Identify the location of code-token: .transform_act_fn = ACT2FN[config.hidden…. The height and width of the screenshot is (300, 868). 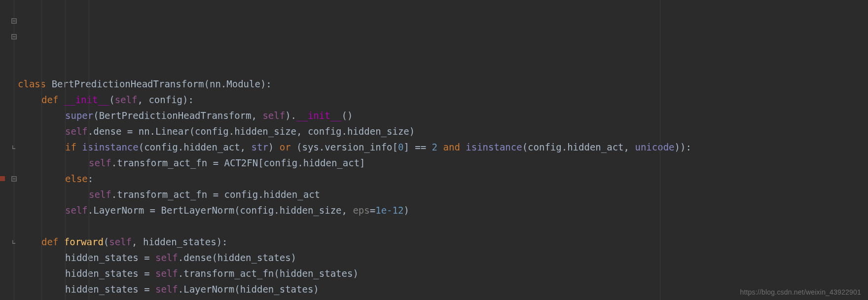
(239, 163).